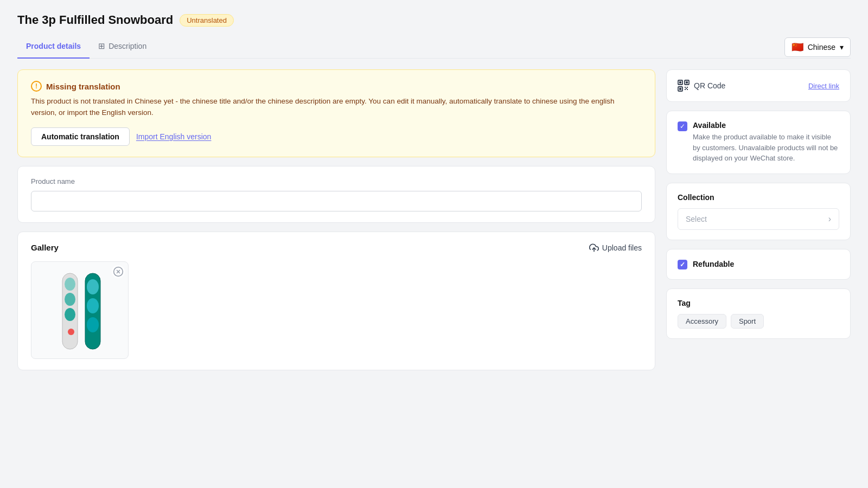  I want to click on upload-files-button: Upload files, so click(615, 248).